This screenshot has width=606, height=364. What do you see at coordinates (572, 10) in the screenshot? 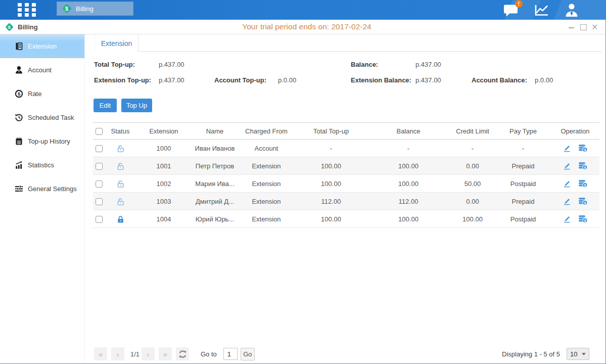
I see `user-menu-button` at bounding box center [572, 10].